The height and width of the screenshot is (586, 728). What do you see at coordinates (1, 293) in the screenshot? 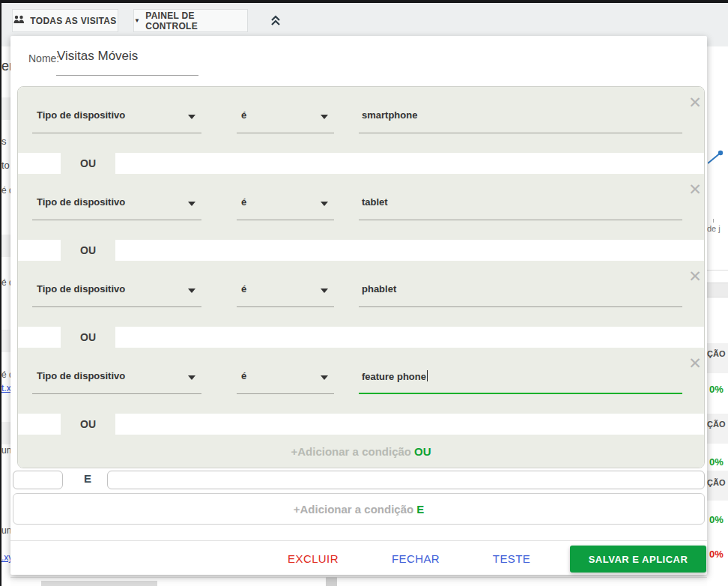
I see `window-edge-left` at bounding box center [1, 293].